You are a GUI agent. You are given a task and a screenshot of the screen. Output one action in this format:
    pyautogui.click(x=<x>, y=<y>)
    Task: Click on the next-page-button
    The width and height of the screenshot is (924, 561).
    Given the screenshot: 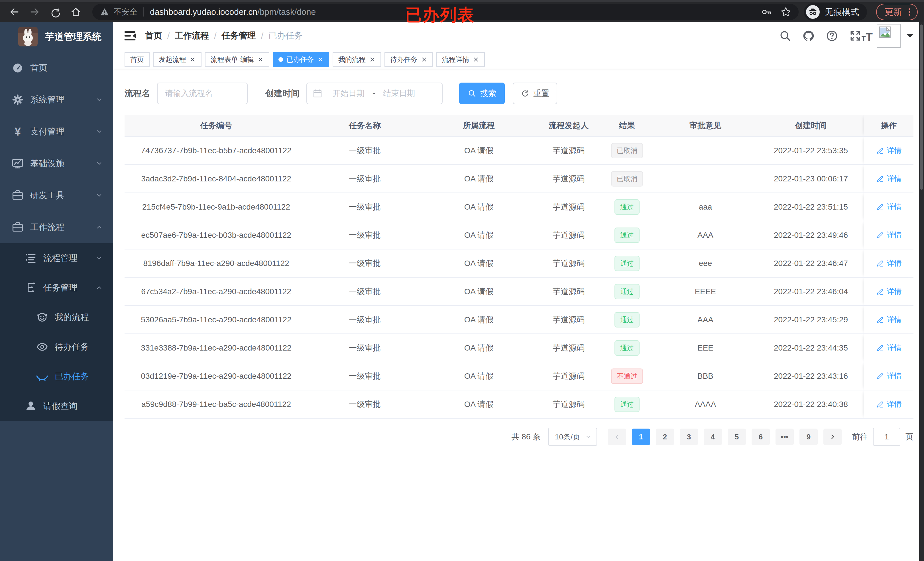 What is the action you would take?
    pyautogui.click(x=832, y=437)
    